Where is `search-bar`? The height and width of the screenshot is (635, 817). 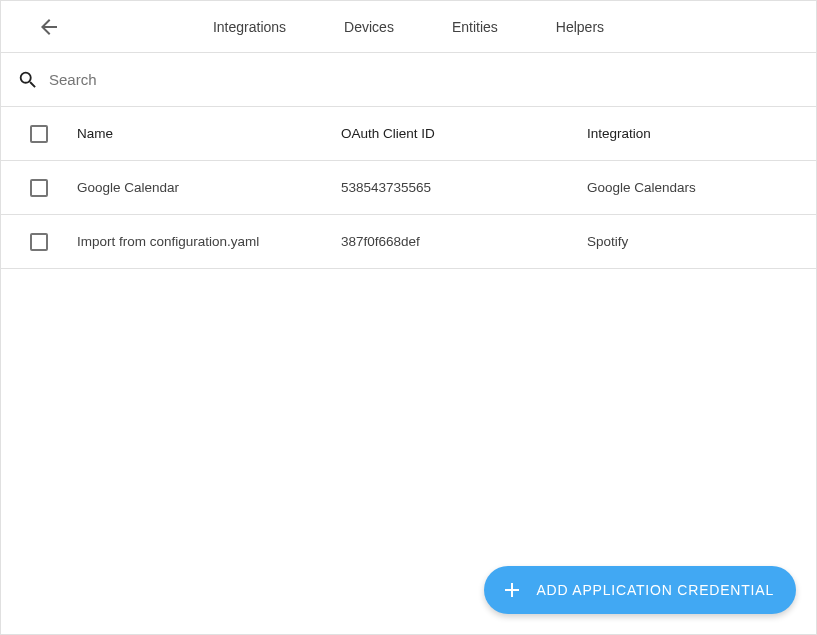 search-bar is located at coordinates (408, 80).